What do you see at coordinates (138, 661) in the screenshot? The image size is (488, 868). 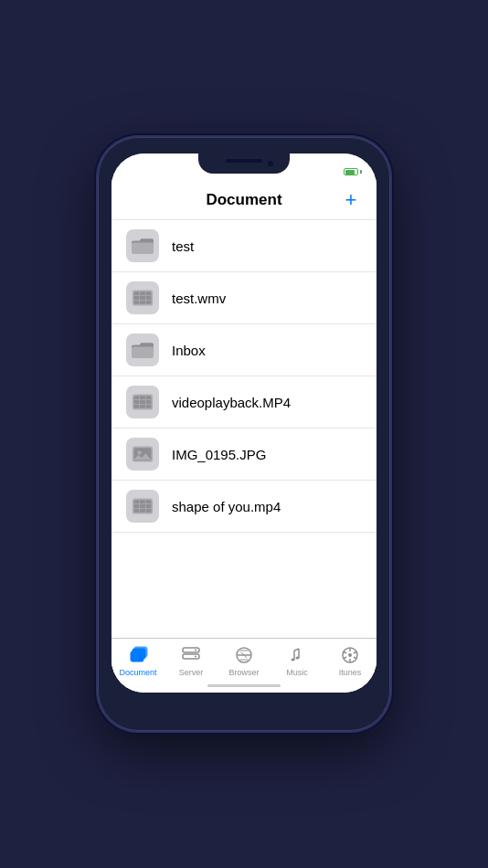 I see `tab-document: Document` at bounding box center [138, 661].